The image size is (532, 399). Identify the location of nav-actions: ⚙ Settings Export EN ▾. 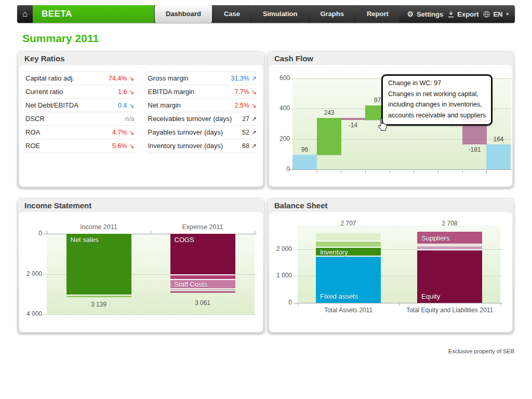
(461, 14).